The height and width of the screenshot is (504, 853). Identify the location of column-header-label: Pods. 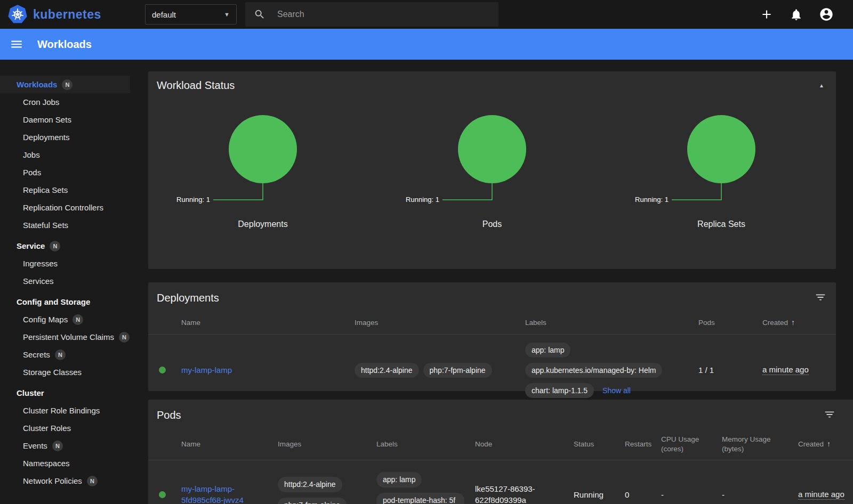
(707, 323).